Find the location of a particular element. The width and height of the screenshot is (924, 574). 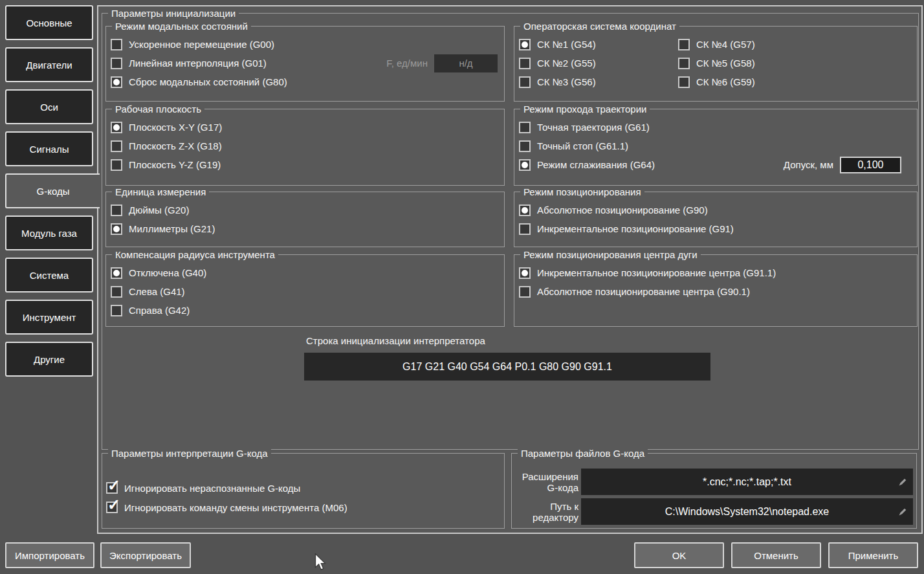

field-row-editor-path: Путь к редактору C:\Windows\System32\not… is located at coordinates (712, 511).